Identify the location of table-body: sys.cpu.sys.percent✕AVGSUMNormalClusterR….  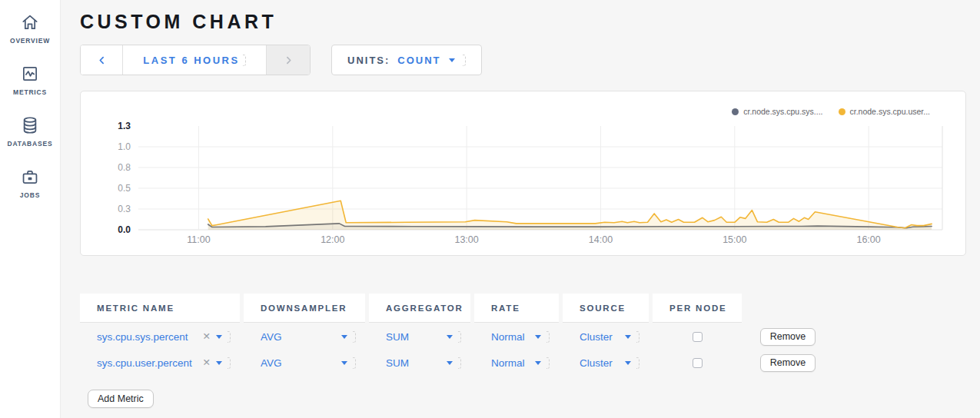
(530, 350).